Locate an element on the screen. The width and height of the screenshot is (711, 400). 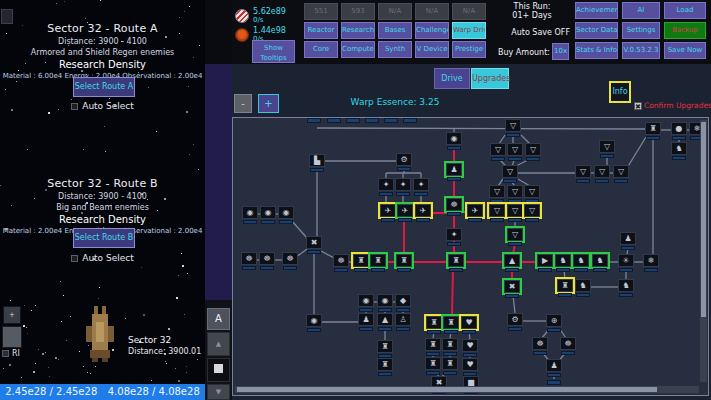
tab-prestige: Prestige is located at coordinates (469, 50).